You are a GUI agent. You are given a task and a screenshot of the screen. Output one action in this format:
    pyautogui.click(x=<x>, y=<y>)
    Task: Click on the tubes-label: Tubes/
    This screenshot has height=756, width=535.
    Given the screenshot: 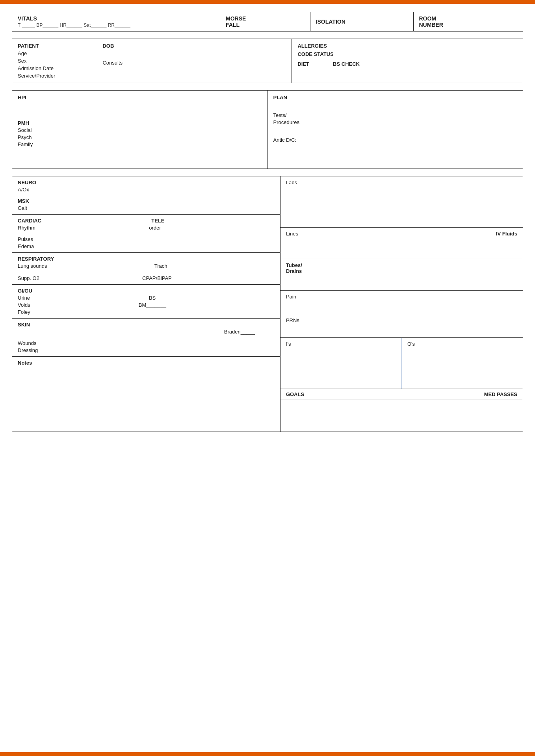 What is the action you would take?
    pyautogui.click(x=402, y=265)
    